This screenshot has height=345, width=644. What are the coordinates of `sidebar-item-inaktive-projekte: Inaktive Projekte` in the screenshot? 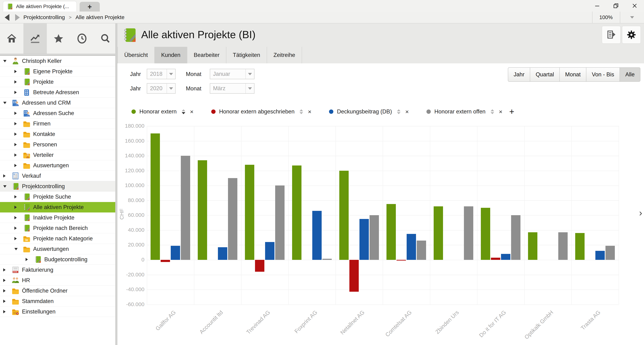 It's located at (58, 218).